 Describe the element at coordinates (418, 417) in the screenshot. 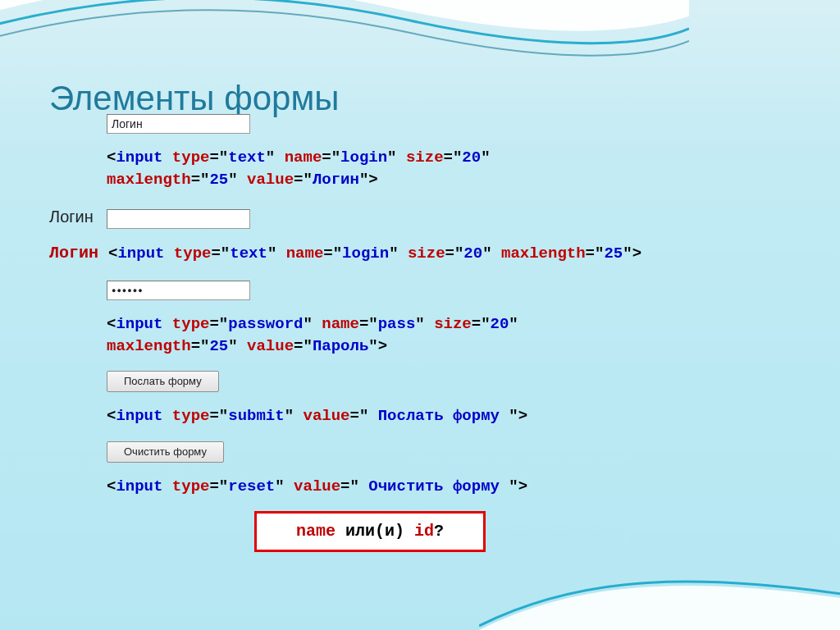

I see `example-4-code: <input type="submit" value=" Послать фор…` at that location.